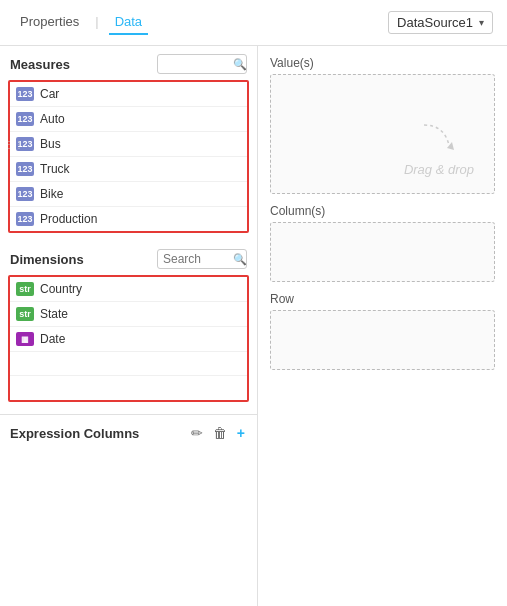 Image resolution: width=507 pixels, height=606 pixels. Describe the element at coordinates (382, 340) in the screenshot. I see `row-drop-area` at that location.